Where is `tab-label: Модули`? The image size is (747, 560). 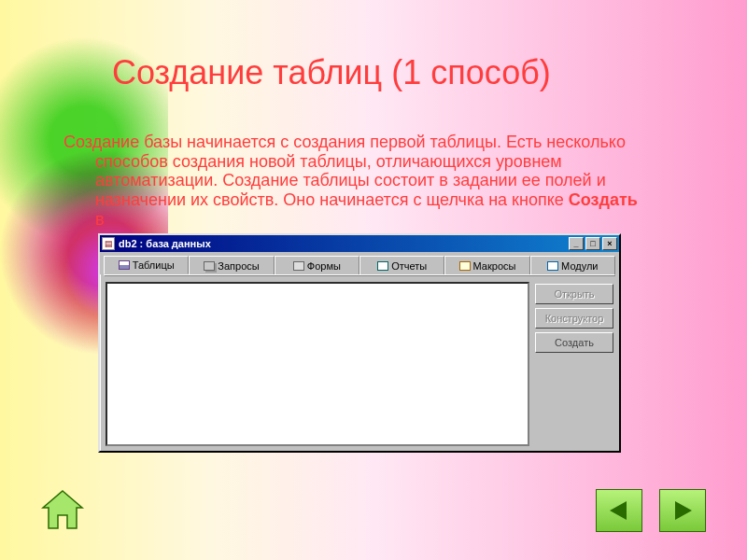 tab-label: Модули is located at coordinates (579, 266).